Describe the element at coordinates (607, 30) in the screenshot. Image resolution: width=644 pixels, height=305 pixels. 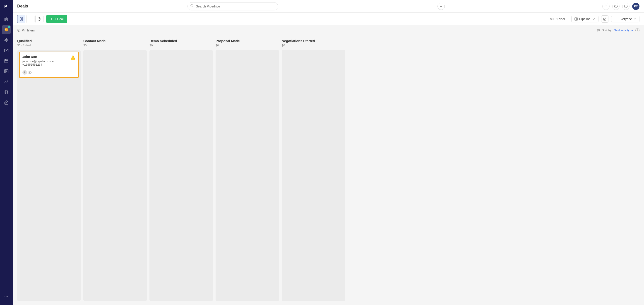
I see `sort-by-label: Sort by:` at that location.